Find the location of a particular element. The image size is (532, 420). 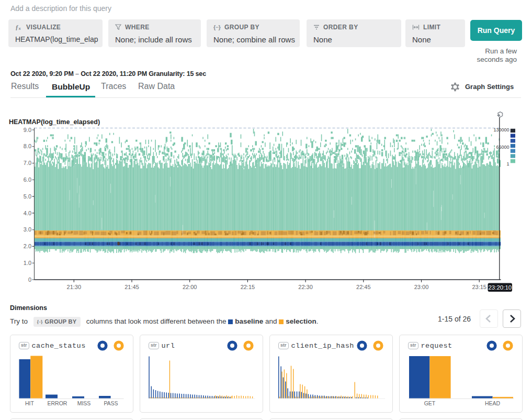

svg-text: 23:15 is located at coordinates (479, 287).